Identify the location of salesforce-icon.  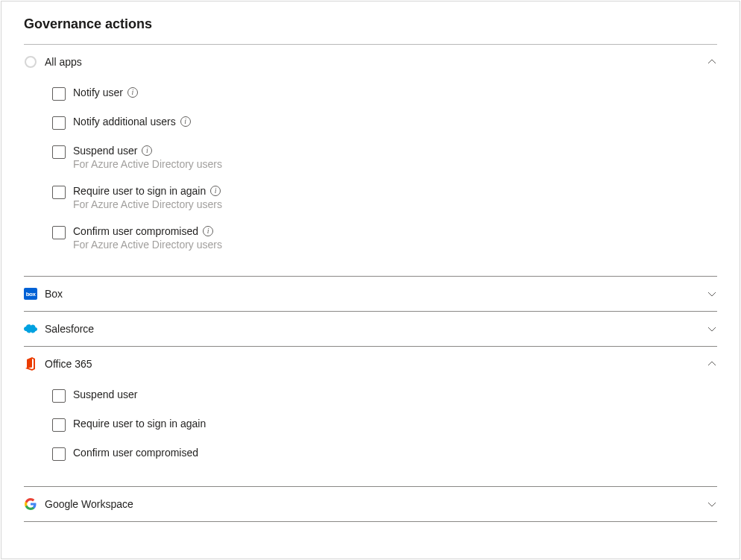
(31, 329).